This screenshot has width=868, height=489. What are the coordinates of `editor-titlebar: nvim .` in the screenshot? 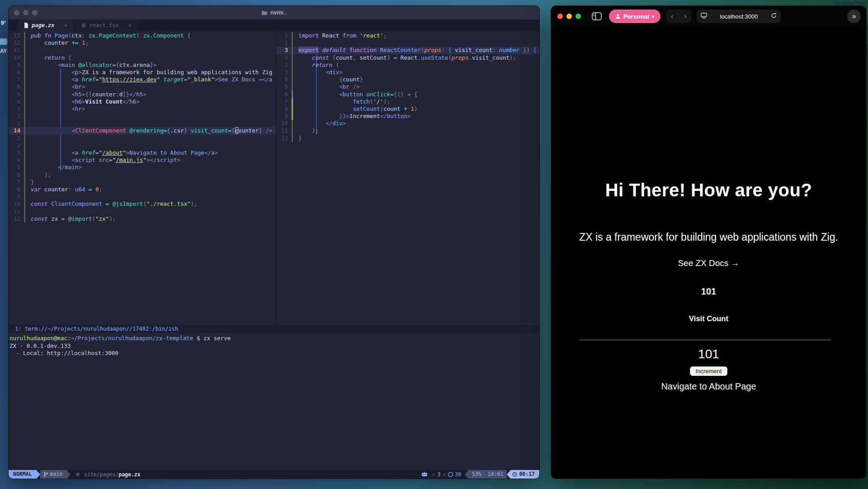 It's located at (274, 13).